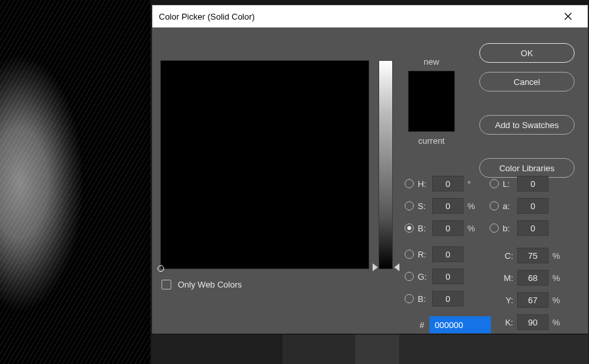 This screenshot has height=364, width=589. Describe the element at coordinates (568, 17) in the screenshot. I see `close-button` at that location.